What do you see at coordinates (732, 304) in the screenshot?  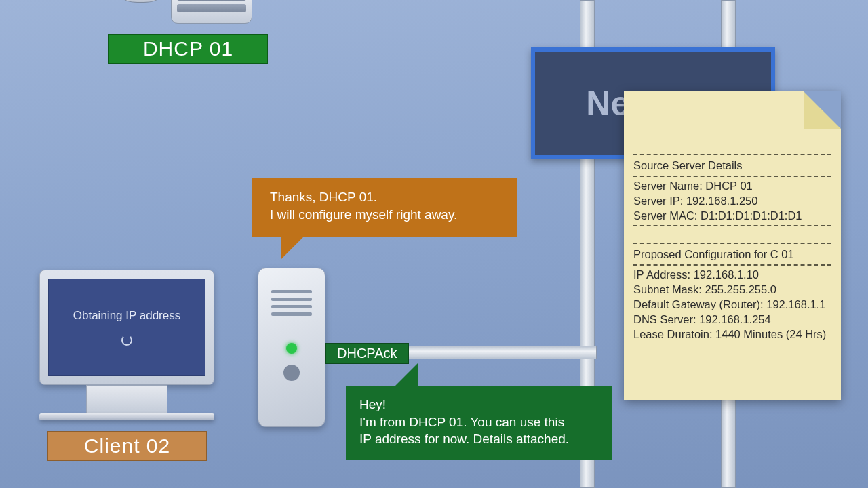 I see `note-row: Default Gateway (Router): 192.168.1.1` at bounding box center [732, 304].